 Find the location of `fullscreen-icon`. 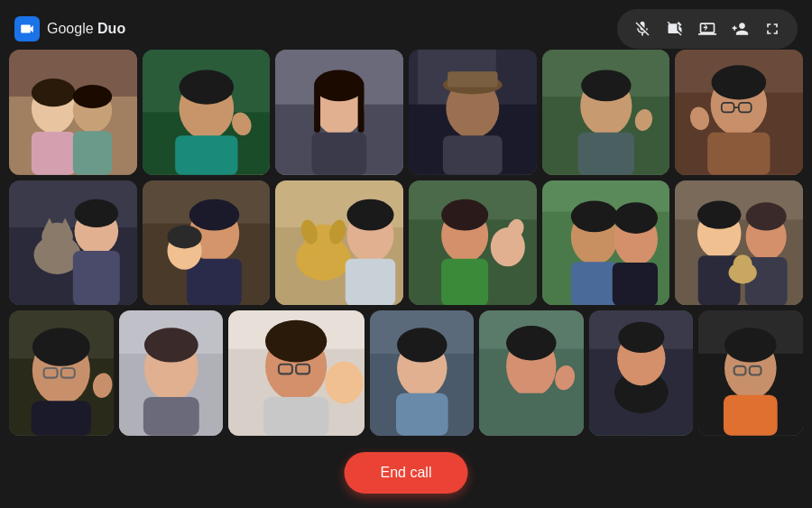

fullscreen-icon is located at coordinates (772, 29).